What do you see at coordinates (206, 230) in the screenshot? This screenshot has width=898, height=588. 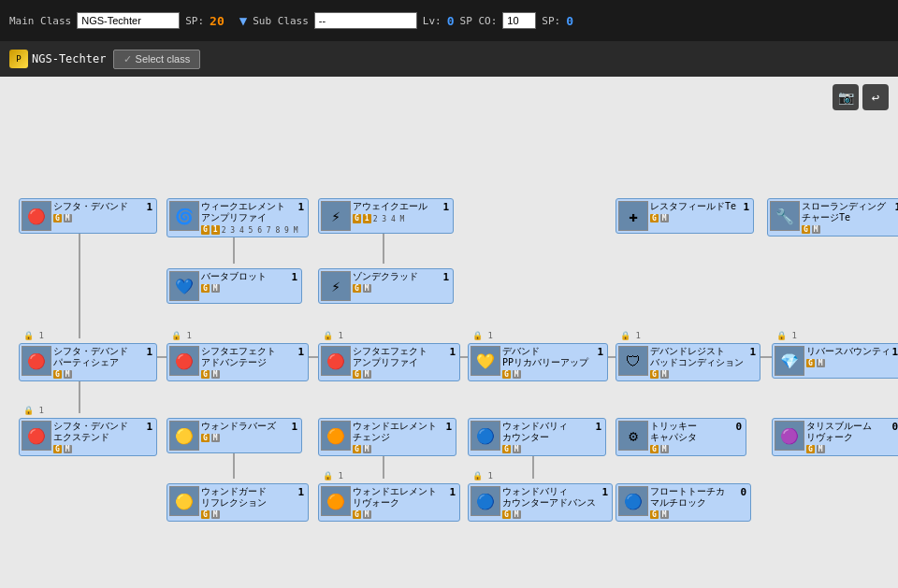 I see `badge-g2: G` at bounding box center [206, 230].